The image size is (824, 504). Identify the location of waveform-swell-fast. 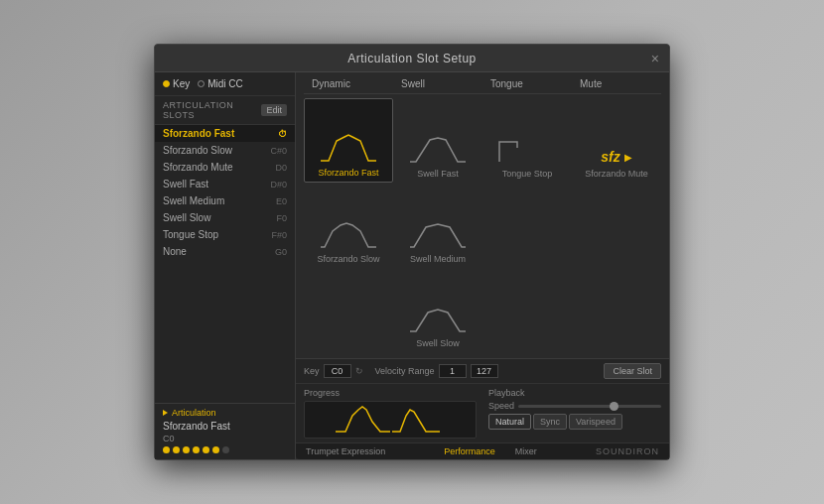
(438, 150).